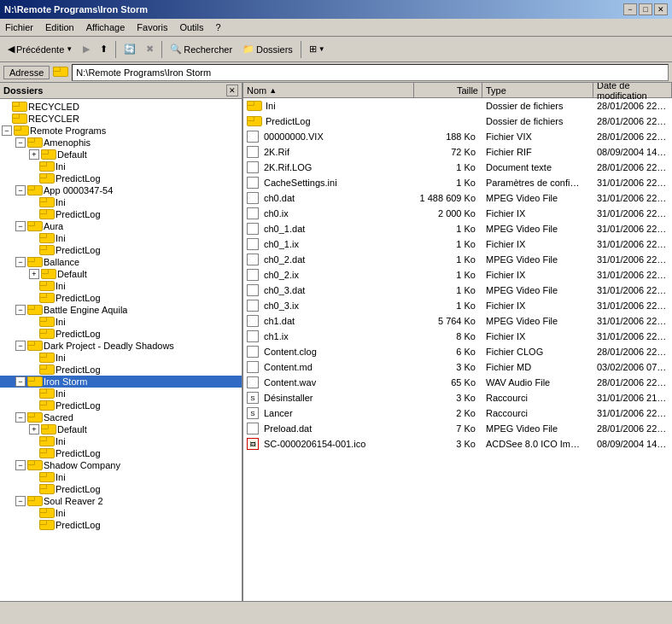 The height and width of the screenshot is (624, 672). What do you see at coordinates (121, 382) in the screenshot?
I see `tree-item: −Iron Storm` at bounding box center [121, 382].